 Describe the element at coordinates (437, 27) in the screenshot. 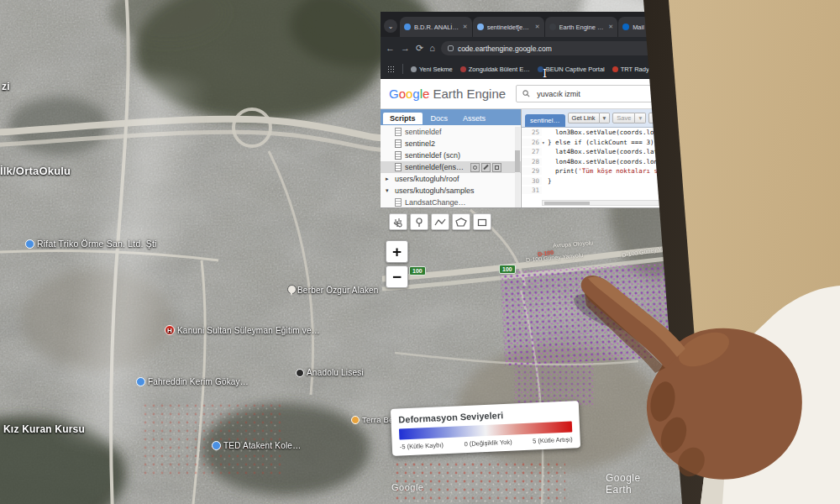

I see `tab-title: B.D.R. ANALİZİ | V.2.0.0` at that location.